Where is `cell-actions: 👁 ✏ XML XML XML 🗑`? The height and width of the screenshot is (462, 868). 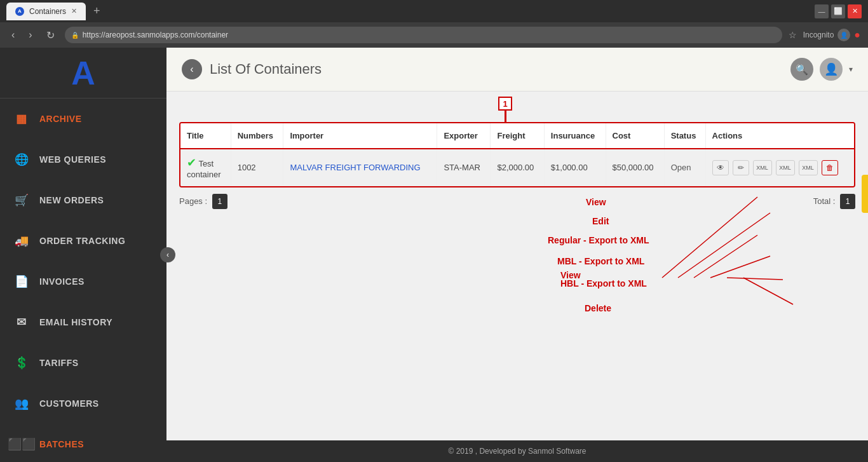
cell-actions: 👁 ✏ XML XML XML 🗑 is located at coordinates (780, 168).